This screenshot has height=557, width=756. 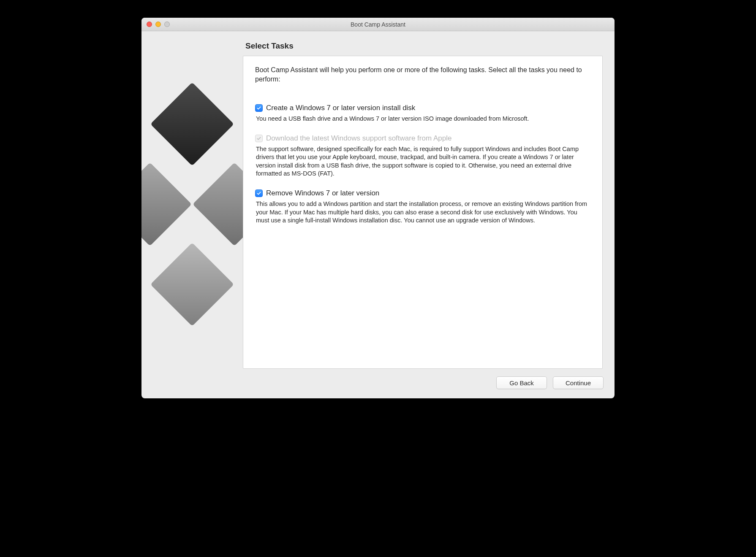 I want to click on traffic-lights, so click(x=158, y=24).